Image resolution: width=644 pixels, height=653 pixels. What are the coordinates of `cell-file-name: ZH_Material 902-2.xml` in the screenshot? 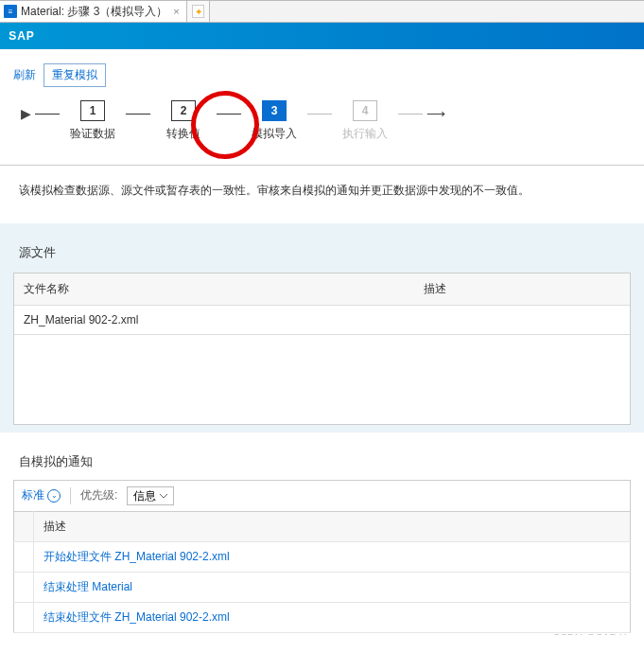 It's located at (214, 320).